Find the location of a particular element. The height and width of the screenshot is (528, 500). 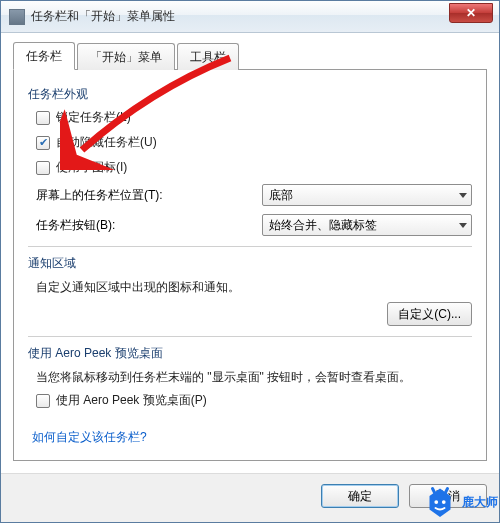

label-aero-peek: 使用 Aero Peek 预览桌面(P) is located at coordinates (132, 400).